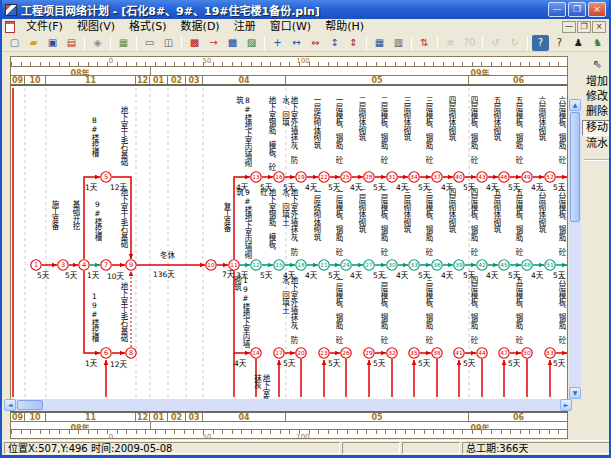 The image size is (611, 458). I want to click on toolbar-stamp-icon: ◈, so click(98, 43).